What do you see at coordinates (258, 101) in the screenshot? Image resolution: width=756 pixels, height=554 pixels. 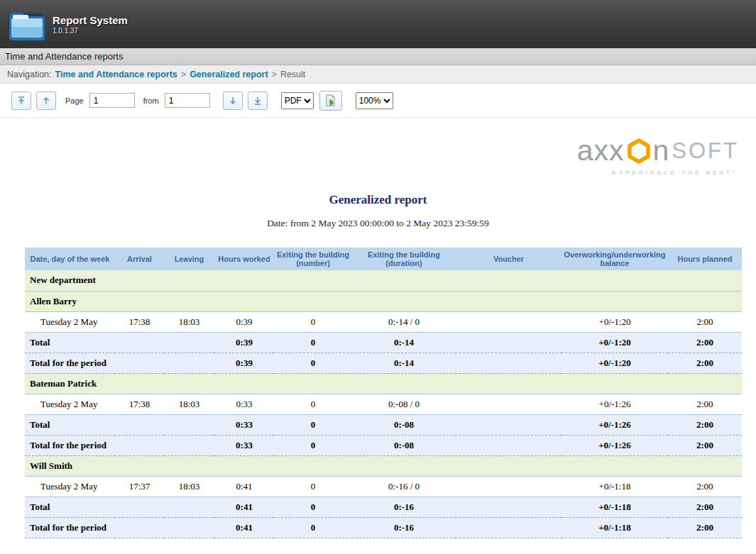 I see `last-page-button` at bounding box center [258, 101].